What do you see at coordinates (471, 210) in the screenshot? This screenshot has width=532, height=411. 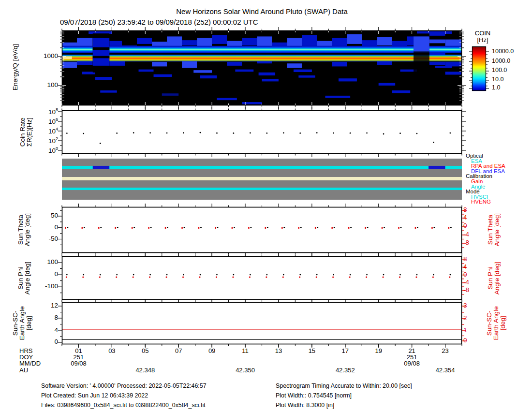 I see `sun-theta-right-ytick: 8` at bounding box center [471, 210].